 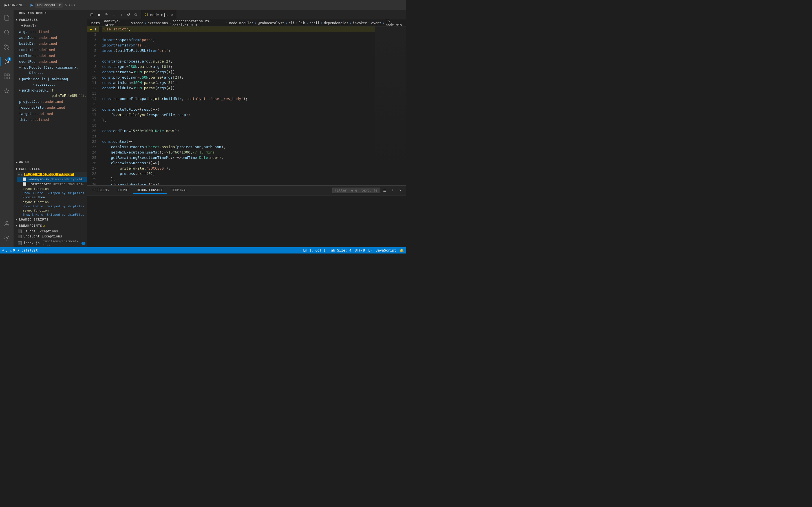 What do you see at coordinates (49, 5) in the screenshot?
I see `no-config-button: No Configur... ▾` at bounding box center [49, 5].